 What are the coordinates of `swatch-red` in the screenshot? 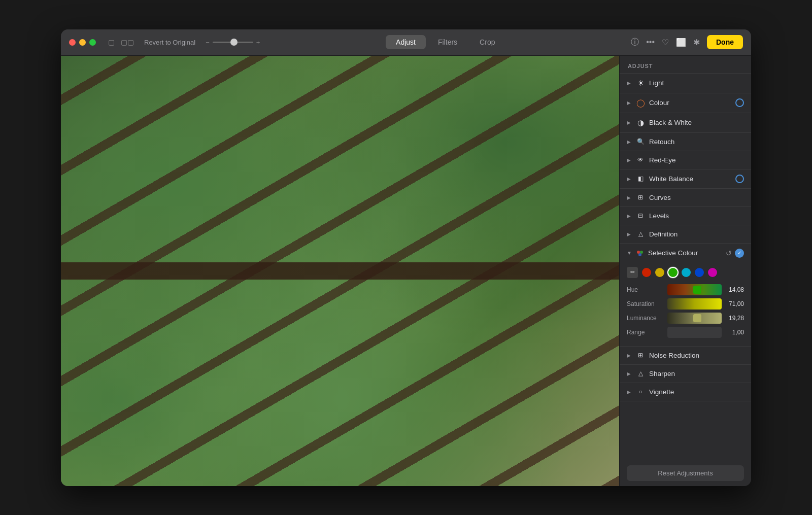 It's located at (647, 272).